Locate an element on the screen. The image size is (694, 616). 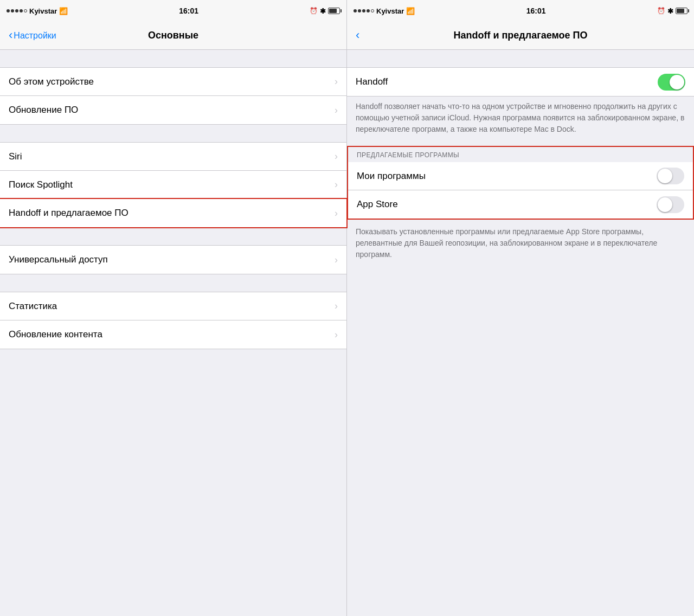
settings-item-siri-chevron: › is located at coordinates (336, 156).